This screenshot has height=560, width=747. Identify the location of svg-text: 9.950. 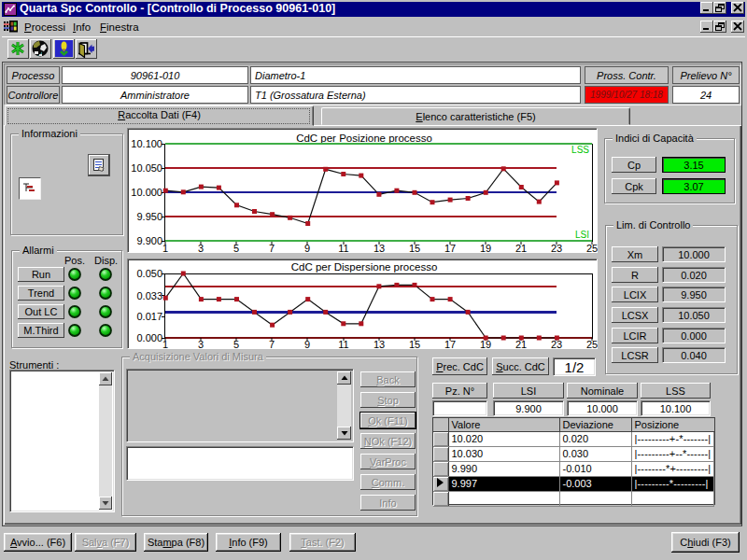
(149, 217).